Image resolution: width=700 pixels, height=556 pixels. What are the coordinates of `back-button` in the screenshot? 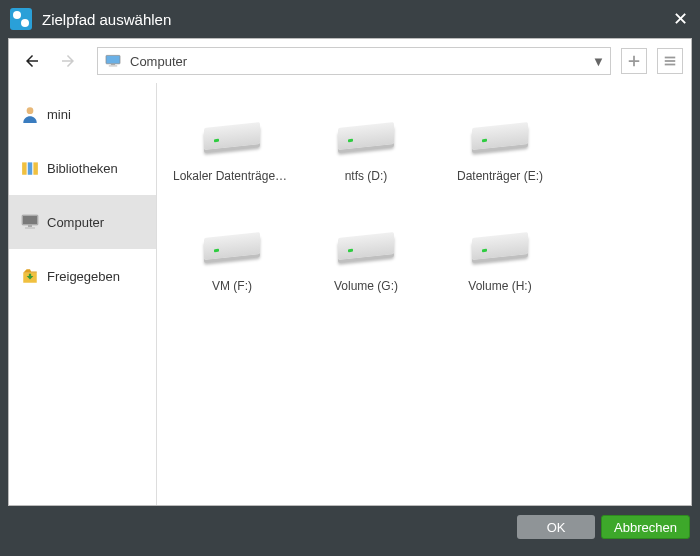 It's located at (32, 61).